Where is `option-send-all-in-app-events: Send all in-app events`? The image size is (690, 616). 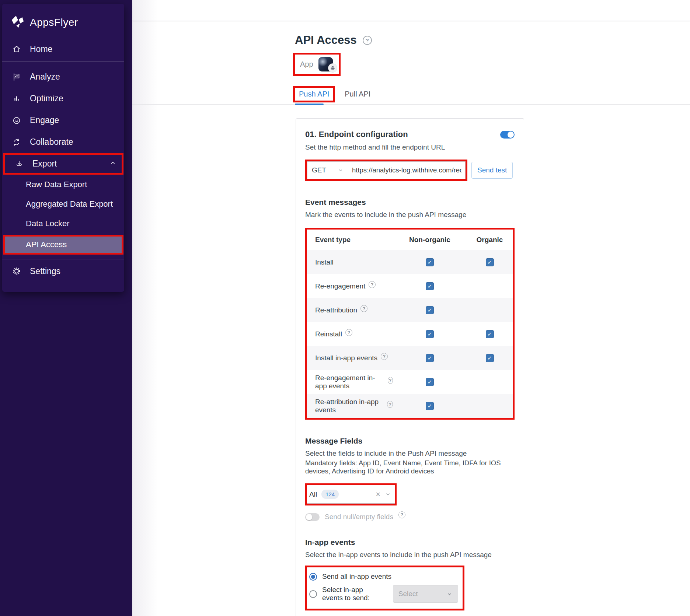 option-send-all-in-app-events: Send all in-app events is located at coordinates (384, 577).